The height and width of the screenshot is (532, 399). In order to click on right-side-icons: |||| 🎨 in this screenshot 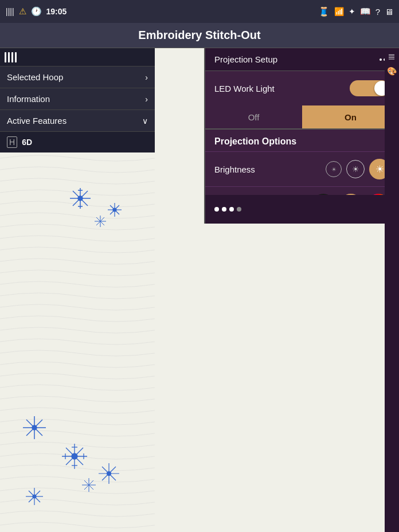, I will do `click(392, 290)`.